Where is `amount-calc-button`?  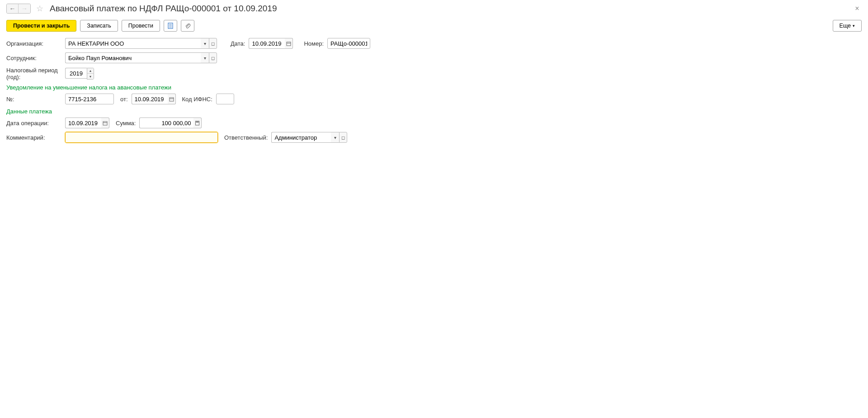
amount-calc-button is located at coordinates (198, 123).